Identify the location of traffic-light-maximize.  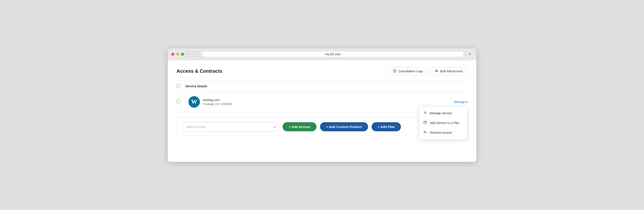
(182, 54).